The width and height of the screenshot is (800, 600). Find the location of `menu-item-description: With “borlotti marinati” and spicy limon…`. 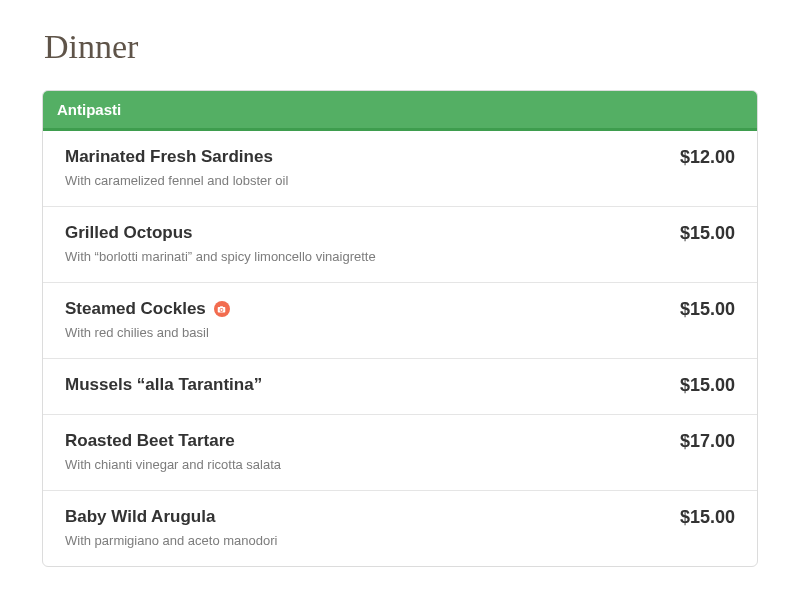

menu-item-description: With “borlotti marinati” and spicy limon… is located at coordinates (362, 256).